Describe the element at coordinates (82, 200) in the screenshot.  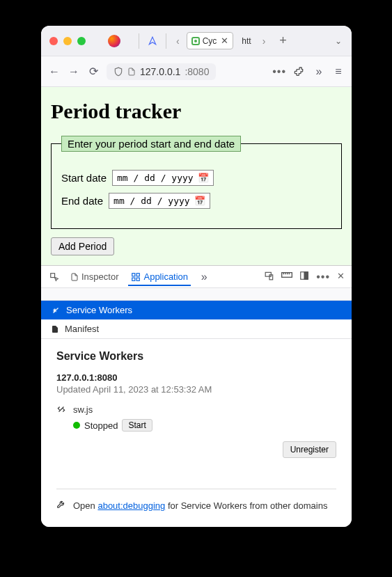
I see `end-date-label: End date` at that location.